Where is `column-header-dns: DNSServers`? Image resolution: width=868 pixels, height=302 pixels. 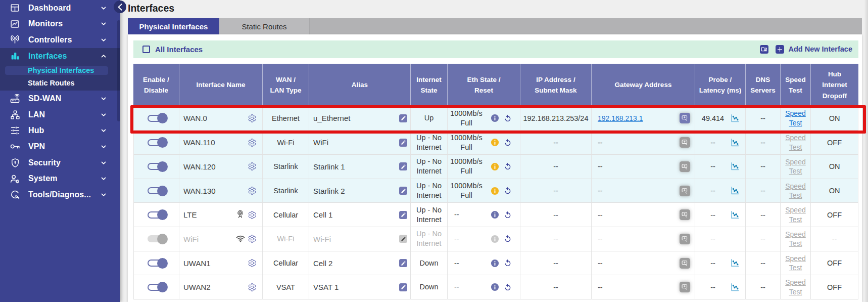
column-header-dns: DNSServers is located at coordinates (763, 85).